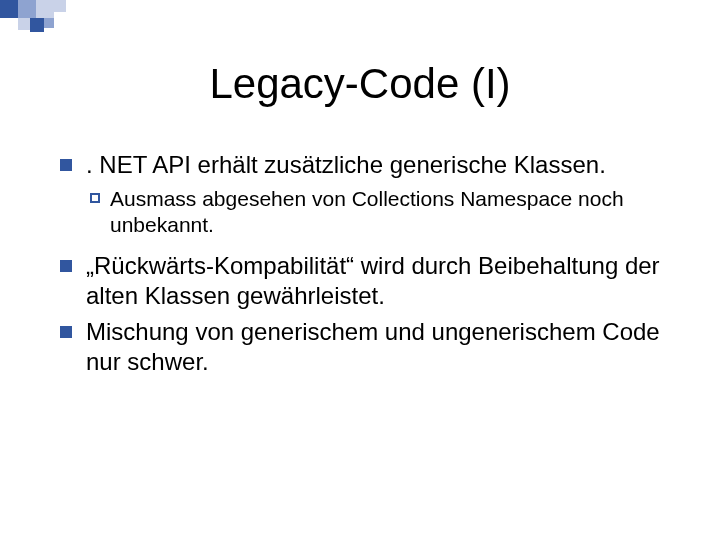 This screenshot has height=540, width=720. What do you see at coordinates (380, 212) in the screenshot?
I see `sub-bullet-item: Ausmass abgesehen von Collections Namesp…` at bounding box center [380, 212].